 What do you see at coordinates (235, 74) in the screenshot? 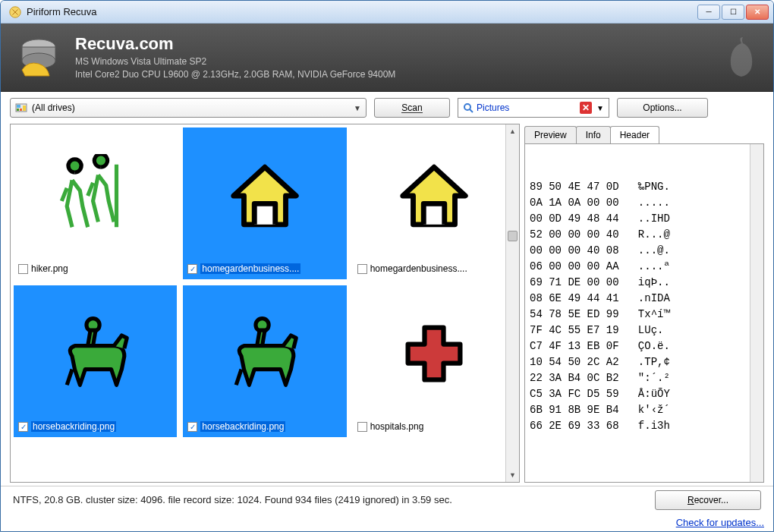
I see `banner-hw-line: Intel Core2 Duo CPU L9600 @ 2.13GHz, 2.0…` at bounding box center [235, 74].